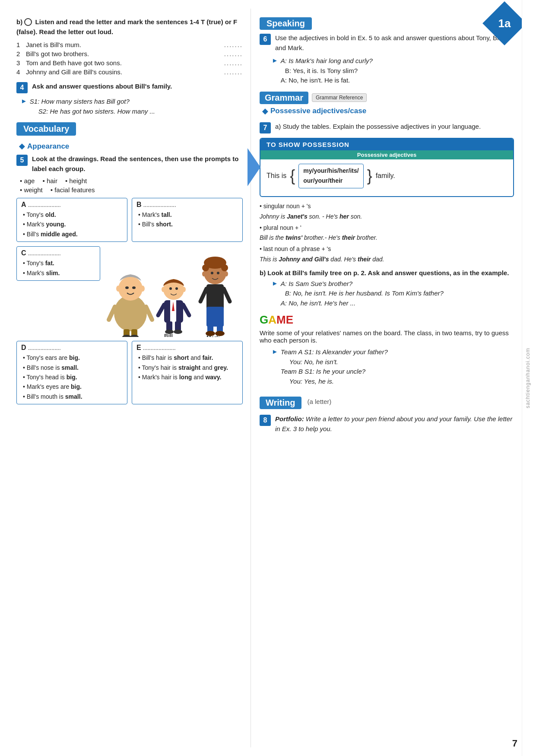 This screenshot has width=533, height=756. What do you see at coordinates (130, 27) in the screenshot?
I see `section-b-heading: b) Listen and read the letter and mark t…` at bounding box center [130, 27].